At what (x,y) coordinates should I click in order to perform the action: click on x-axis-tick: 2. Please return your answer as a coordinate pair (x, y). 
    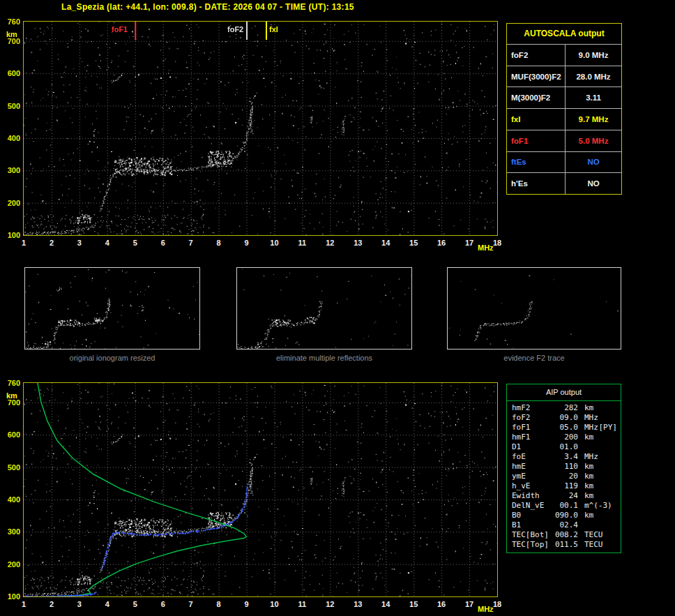
    Looking at the image, I should click on (52, 243).